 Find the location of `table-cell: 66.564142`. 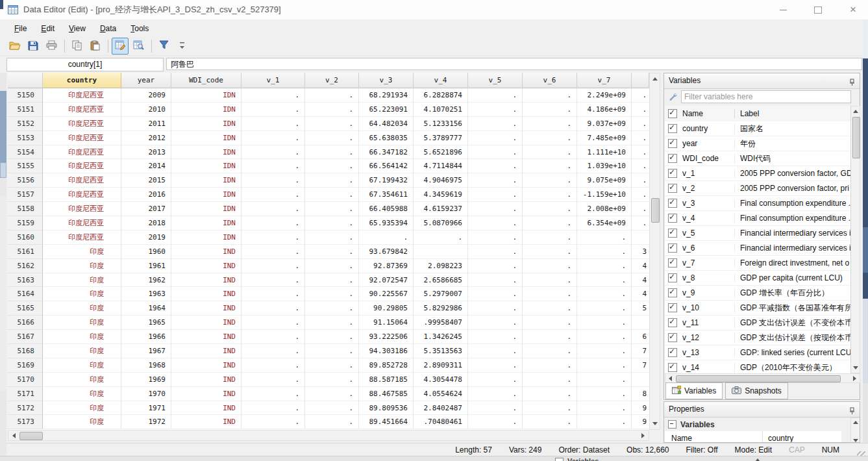

table-cell: 66.564142 is located at coordinates (386, 166).